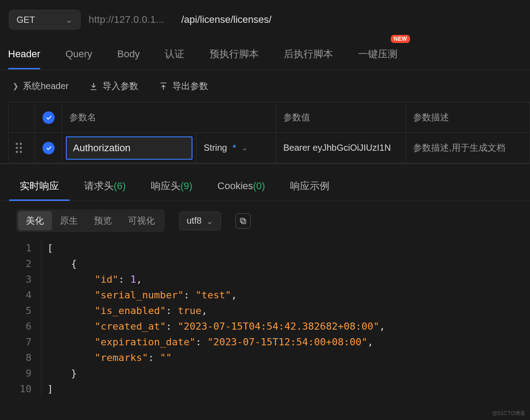  Describe the element at coordinates (236, 148) in the screenshot. I see `param-type-select: String * ⌄` at that location.